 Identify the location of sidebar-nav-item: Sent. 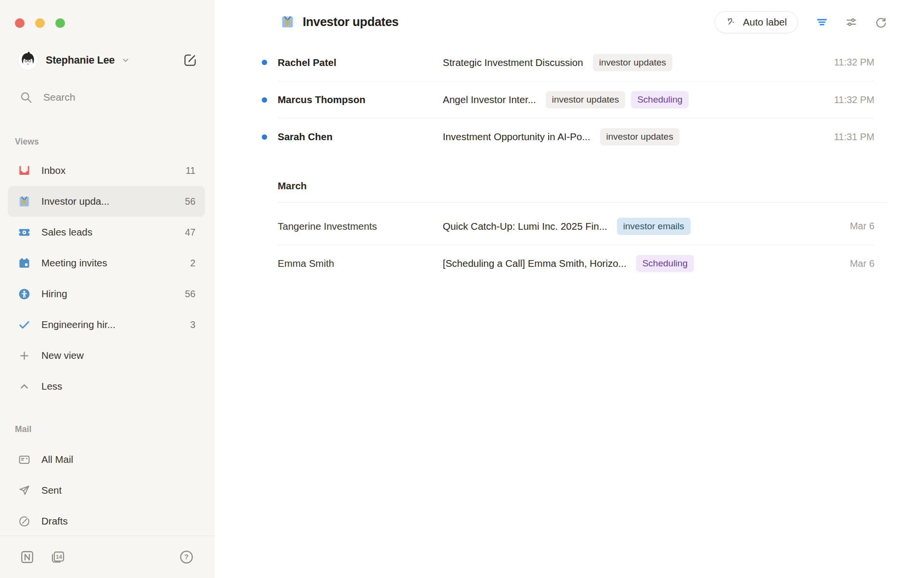
(106, 490).